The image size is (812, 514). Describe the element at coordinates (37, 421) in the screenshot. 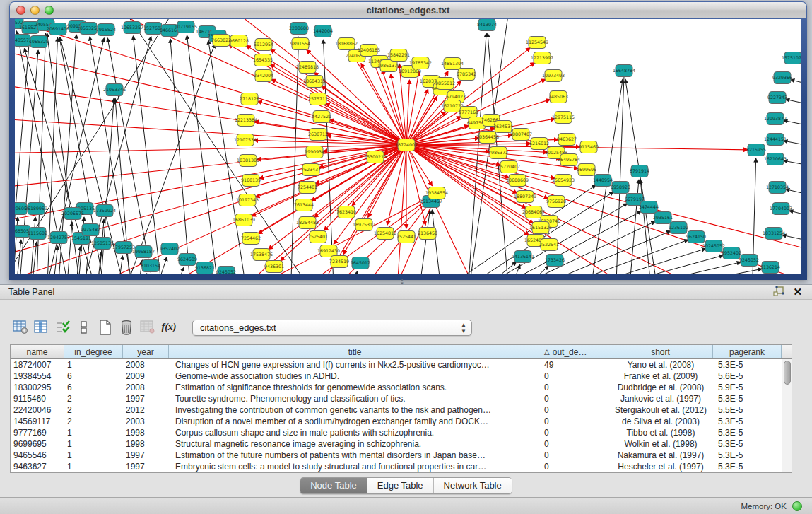

I see `table-cell: 14569117` at that location.